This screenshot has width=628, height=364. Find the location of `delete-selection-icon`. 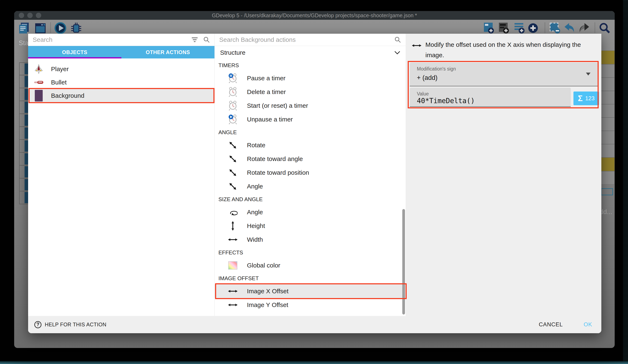

delete-selection-icon is located at coordinates (555, 28).